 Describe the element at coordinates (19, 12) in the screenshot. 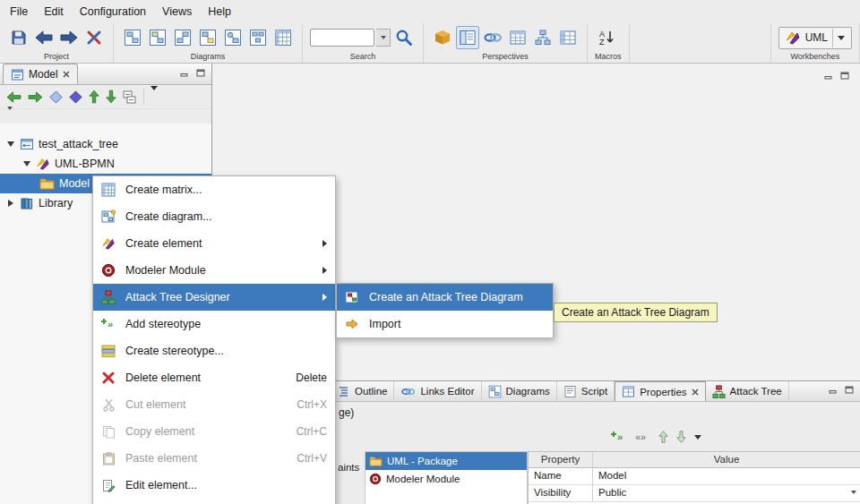

I see `menu-file: File` at that location.